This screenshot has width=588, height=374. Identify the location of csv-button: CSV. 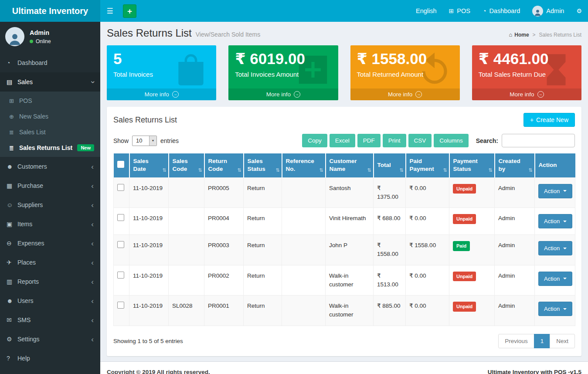
(420, 140).